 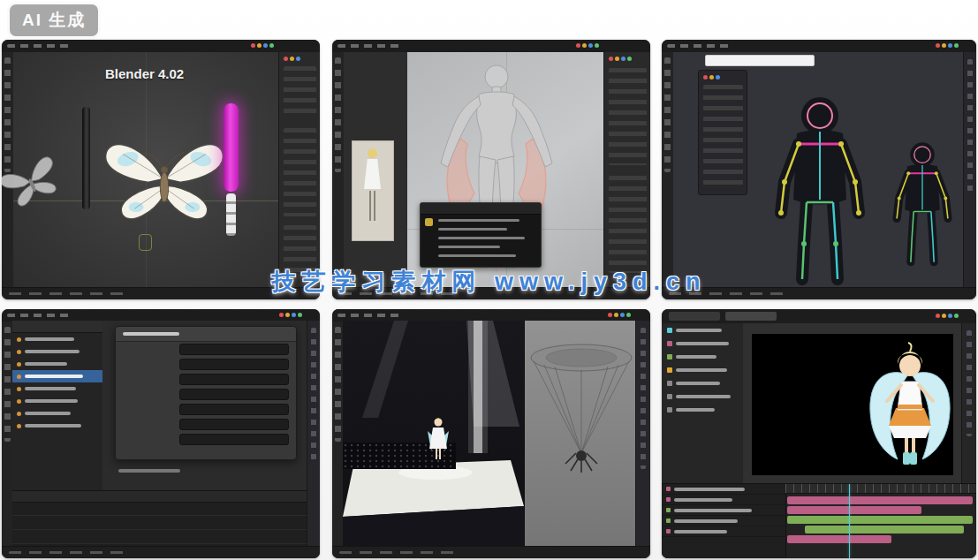 I want to click on floating-properties-panel, so click(x=723, y=132).